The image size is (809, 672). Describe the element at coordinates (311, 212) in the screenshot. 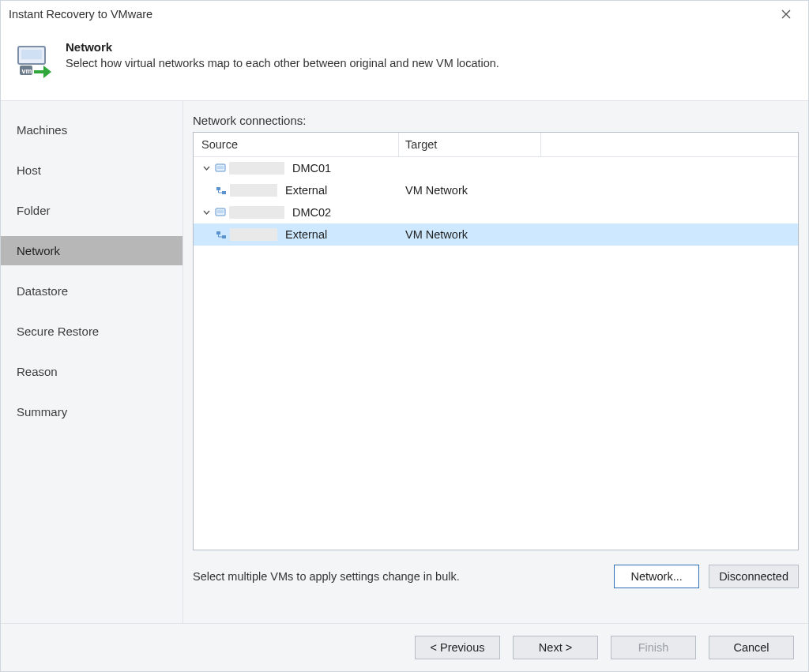

I see `vm-name-label: DMC02` at that location.